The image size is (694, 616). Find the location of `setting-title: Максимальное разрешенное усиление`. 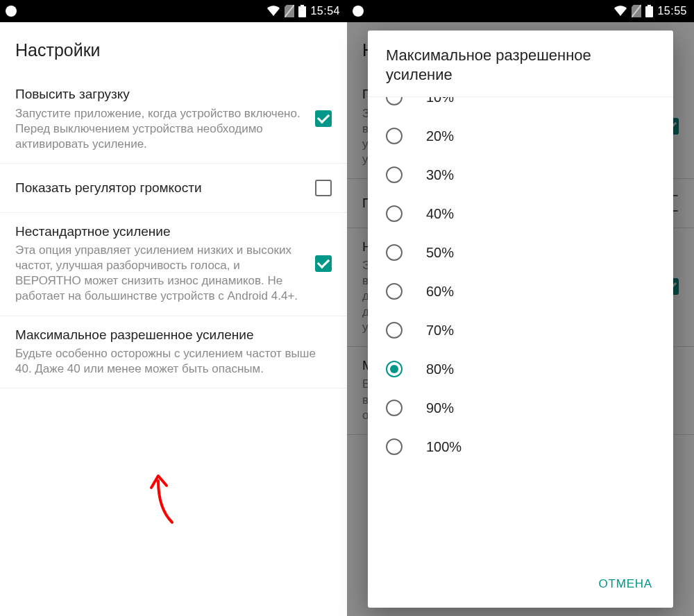

setting-title: Максимальное разрешенное усиление is located at coordinates (174, 335).